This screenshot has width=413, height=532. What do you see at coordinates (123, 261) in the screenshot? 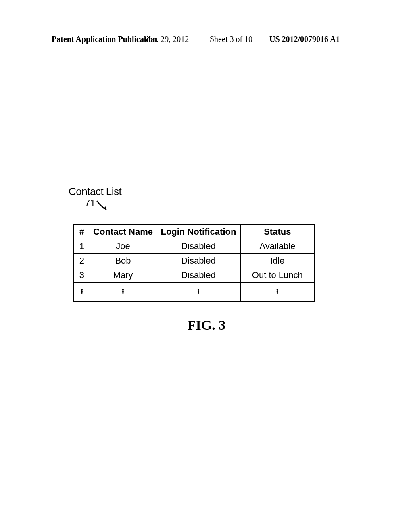
I see `cell-contact-name: Bob` at bounding box center [123, 261].